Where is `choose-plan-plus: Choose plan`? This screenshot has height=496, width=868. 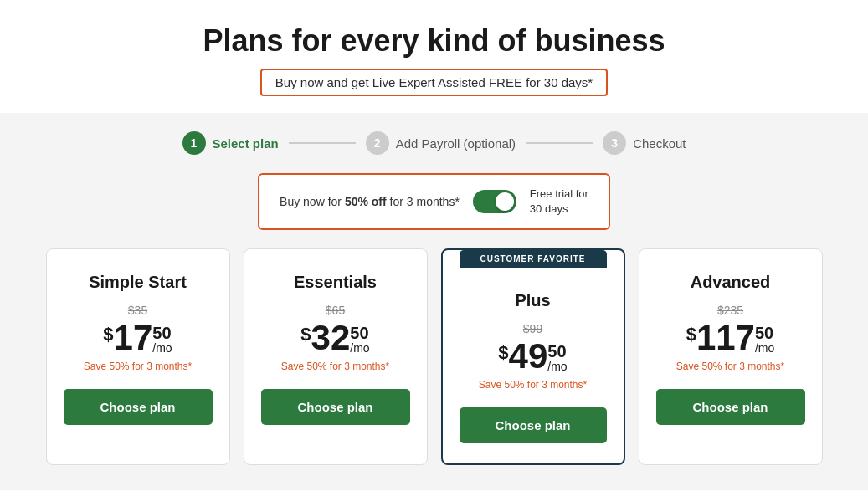
choose-plan-plus: Choose plan is located at coordinates (533, 425).